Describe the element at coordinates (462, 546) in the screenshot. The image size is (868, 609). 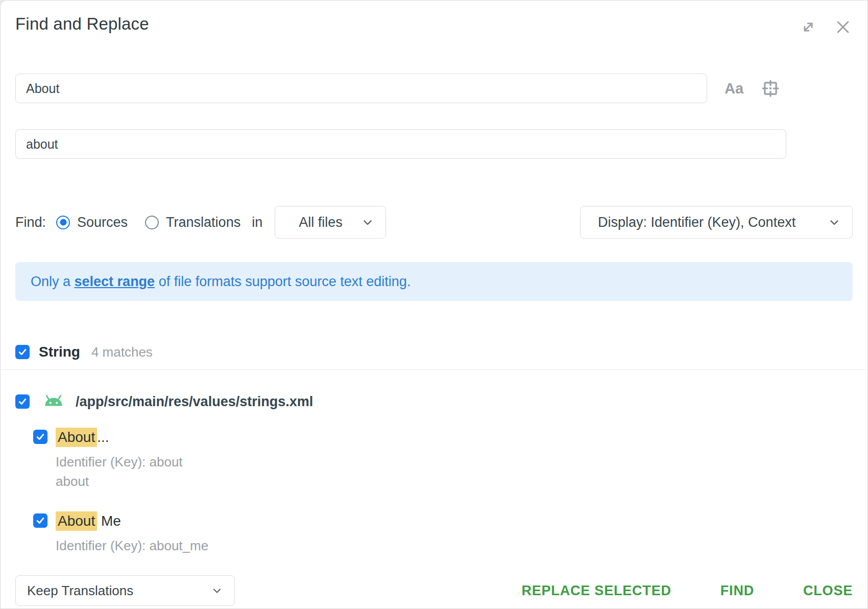
I see `match-identifier: Identifier (Key): about_me` at that location.